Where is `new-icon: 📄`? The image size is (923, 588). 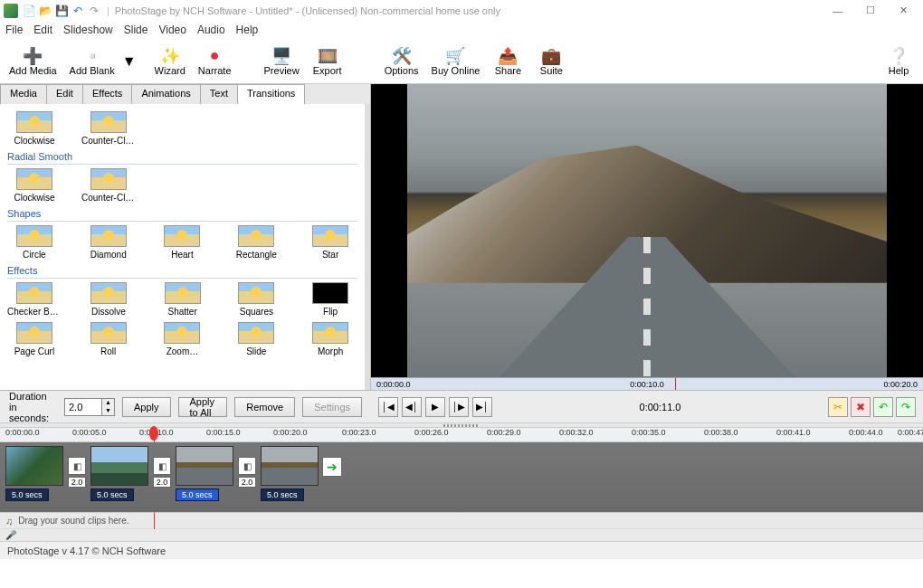 new-icon: 📄 is located at coordinates (29, 11).